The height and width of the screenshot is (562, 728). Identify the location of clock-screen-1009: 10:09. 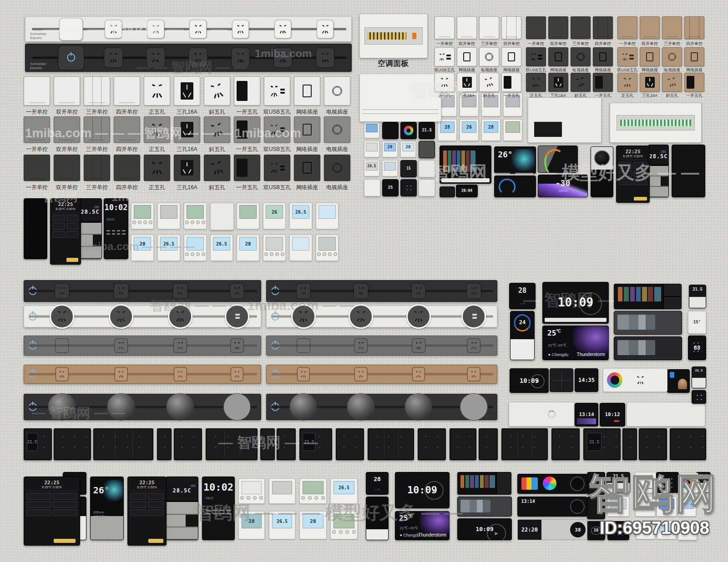
(485, 529).